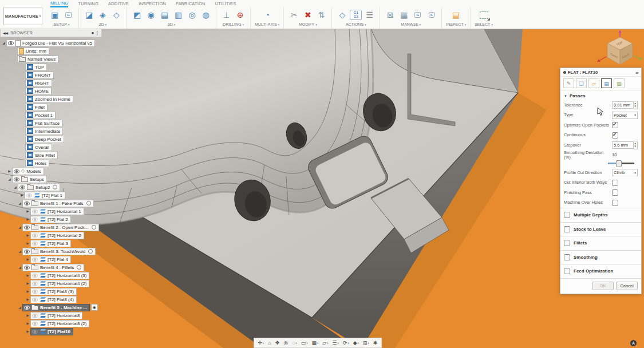 This screenshot has height=348, width=644. What do you see at coordinates (227, 15) in the screenshot?
I see `drill-icon: ⊥` at bounding box center [227, 15].